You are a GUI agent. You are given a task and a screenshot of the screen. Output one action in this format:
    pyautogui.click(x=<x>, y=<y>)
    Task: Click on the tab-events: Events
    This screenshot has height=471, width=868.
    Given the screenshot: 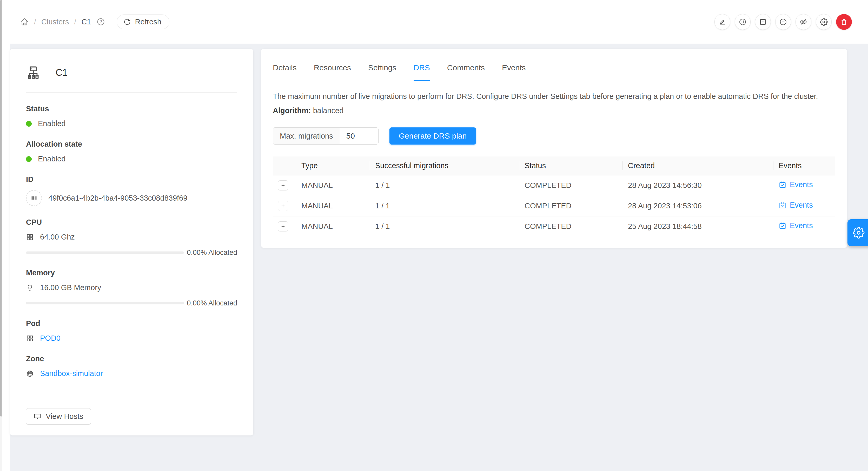 What is the action you would take?
    pyautogui.click(x=514, y=72)
    